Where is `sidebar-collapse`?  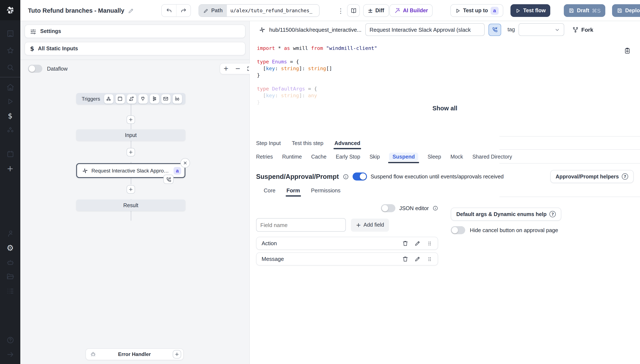
sidebar-collapse is located at coordinates (10, 354).